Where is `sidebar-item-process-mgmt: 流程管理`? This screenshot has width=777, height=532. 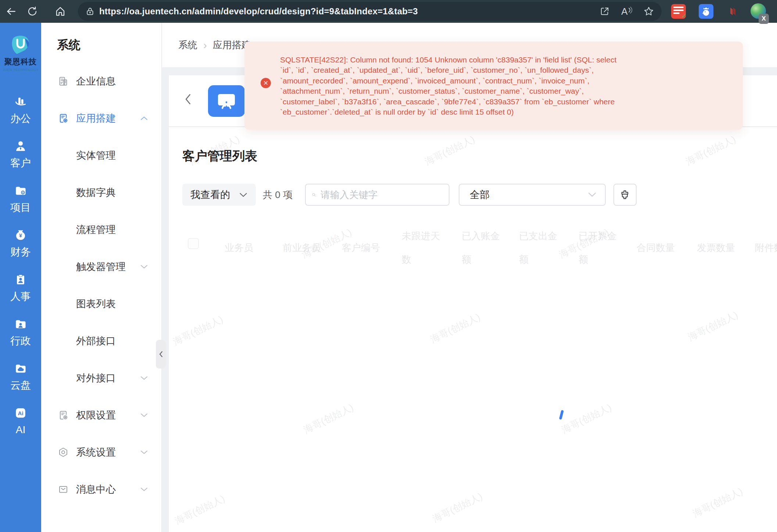 sidebar-item-process-mgmt: 流程管理 is located at coordinates (101, 229).